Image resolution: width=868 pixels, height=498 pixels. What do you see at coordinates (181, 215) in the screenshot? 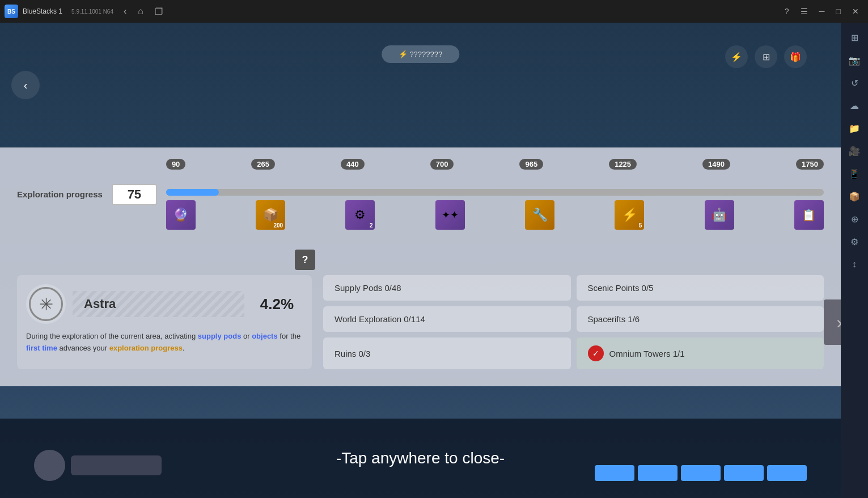
I see `reward-icon-0: 🔮` at bounding box center [181, 215].